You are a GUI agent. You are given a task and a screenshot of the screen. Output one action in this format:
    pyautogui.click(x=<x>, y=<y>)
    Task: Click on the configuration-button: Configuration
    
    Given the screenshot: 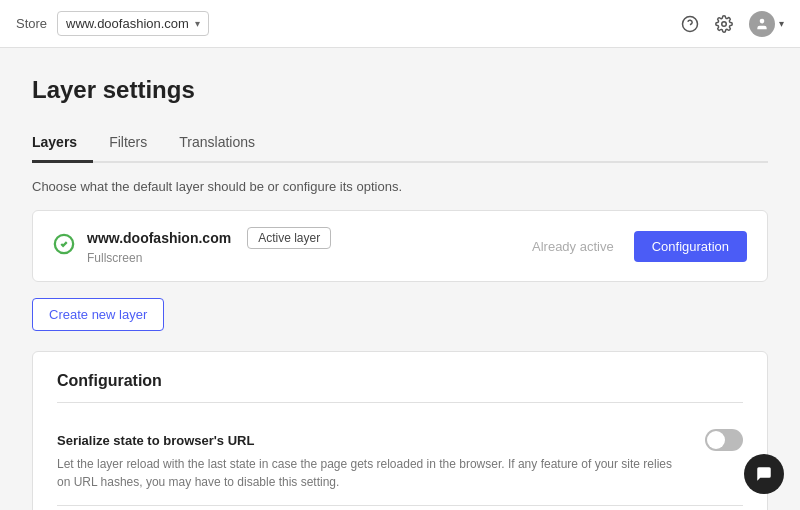 What is the action you would take?
    pyautogui.click(x=690, y=246)
    